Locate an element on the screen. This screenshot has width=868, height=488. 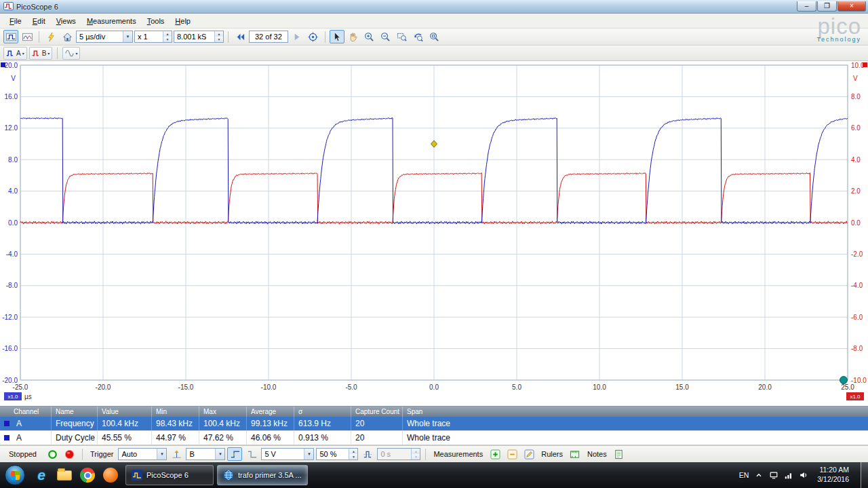
measurement-row: ADuty Cycle45.55 %44.97 %47.62 %46.06 %0… is located at coordinates (434, 438).